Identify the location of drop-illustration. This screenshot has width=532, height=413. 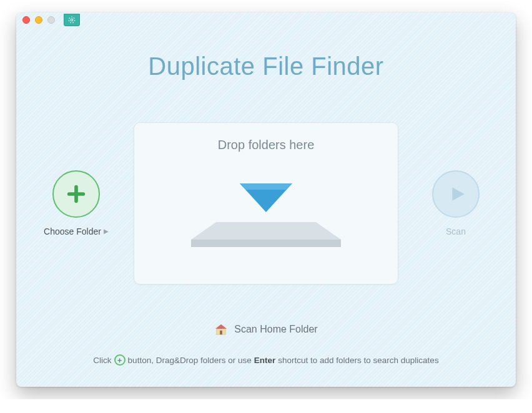
(266, 218).